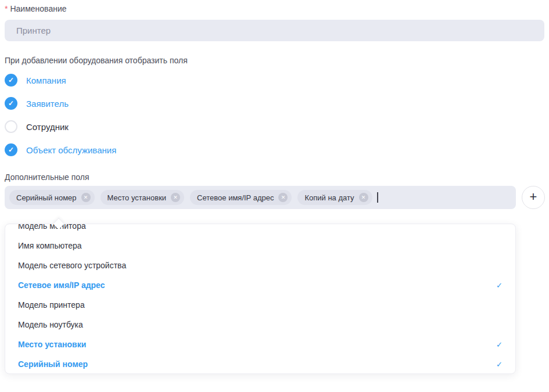  What do you see at coordinates (38, 9) in the screenshot?
I see `name-field-label: Наименование` at bounding box center [38, 9].